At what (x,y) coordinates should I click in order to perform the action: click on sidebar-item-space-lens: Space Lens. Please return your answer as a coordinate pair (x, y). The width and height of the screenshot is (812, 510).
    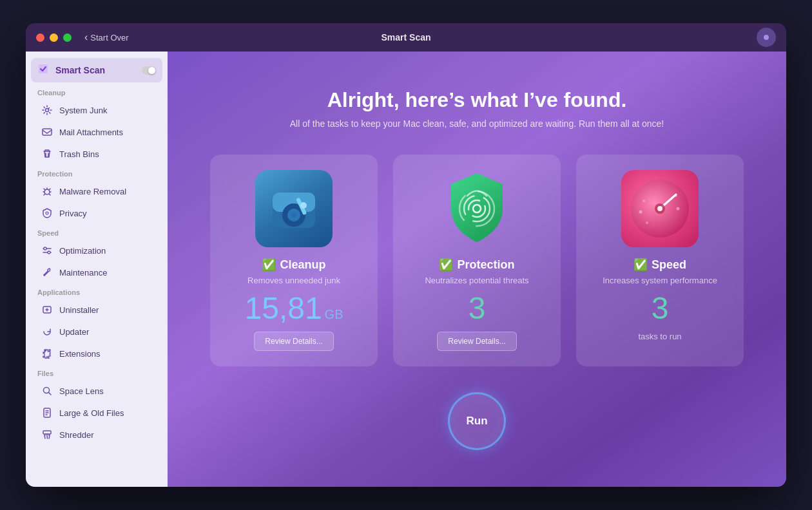
    Looking at the image, I should click on (97, 391).